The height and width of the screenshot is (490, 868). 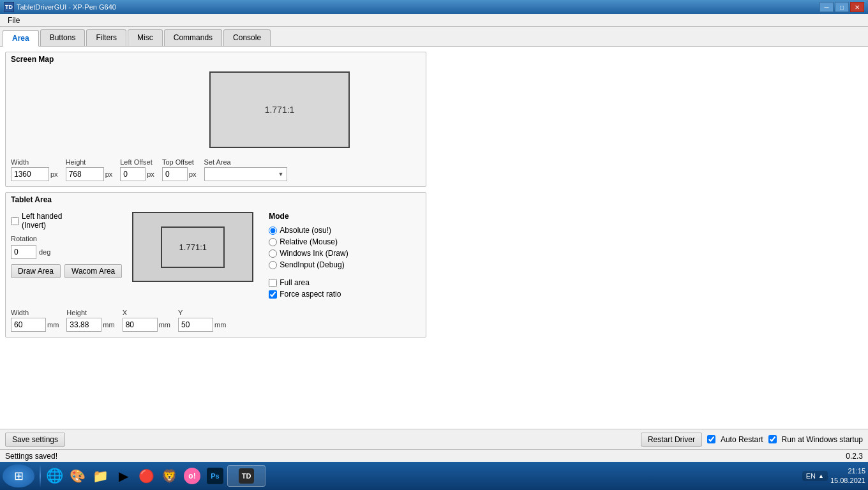 I want to click on tab-misc: Misc, so click(x=146, y=38).